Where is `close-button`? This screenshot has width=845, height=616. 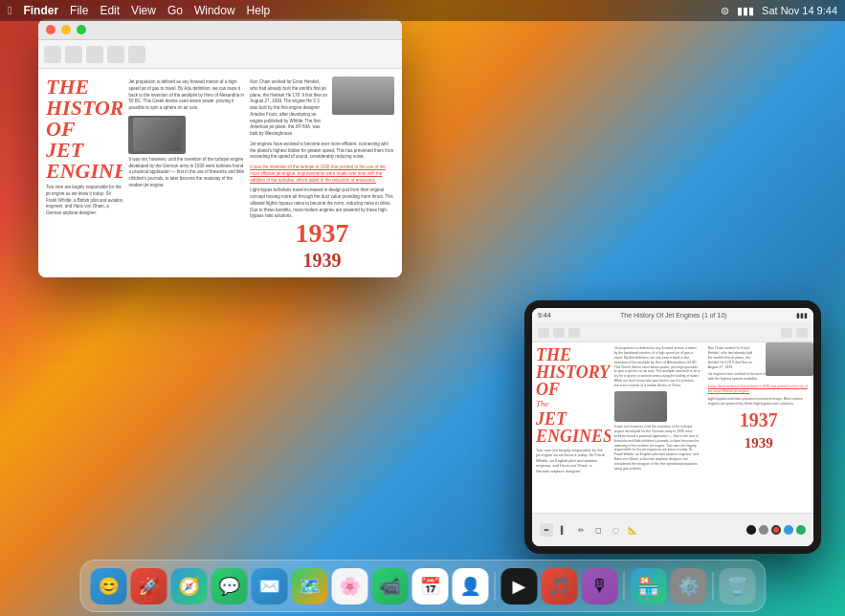 close-button is located at coordinates (51, 30).